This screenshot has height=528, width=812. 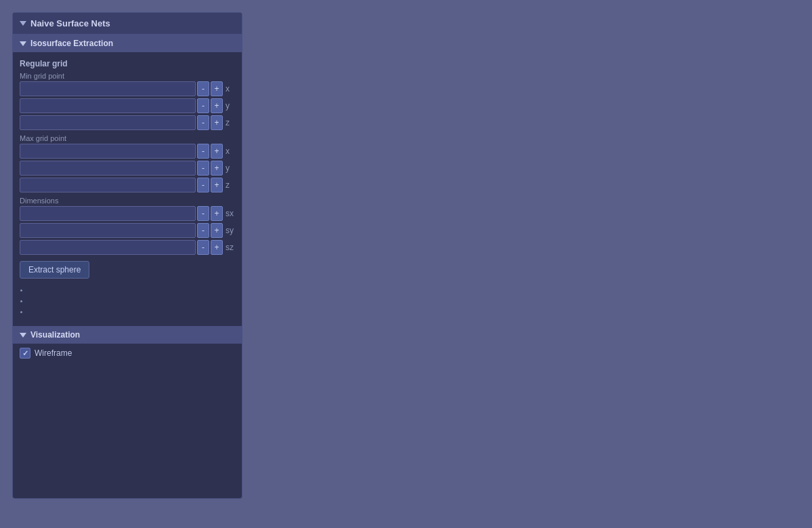 What do you see at coordinates (108, 214) in the screenshot?
I see `dim-sx-input: 300` at bounding box center [108, 214].